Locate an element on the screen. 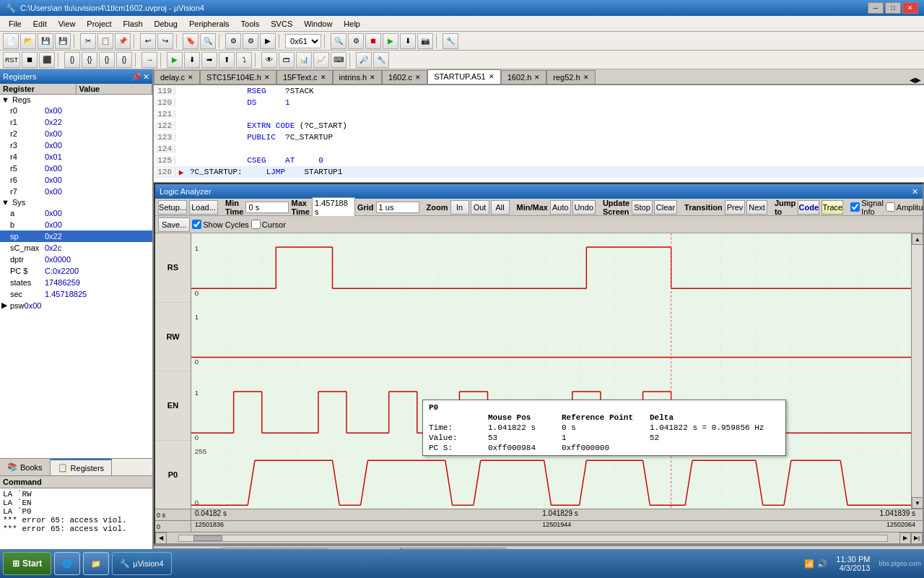 The image size is (924, 578). intrins-tab-close: ✕ is located at coordinates (372, 77).